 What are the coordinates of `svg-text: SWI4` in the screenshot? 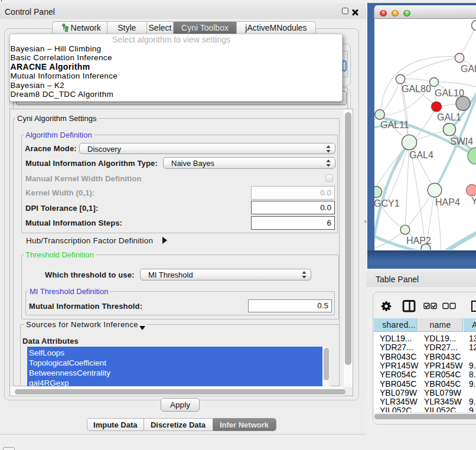 It's located at (462, 142).